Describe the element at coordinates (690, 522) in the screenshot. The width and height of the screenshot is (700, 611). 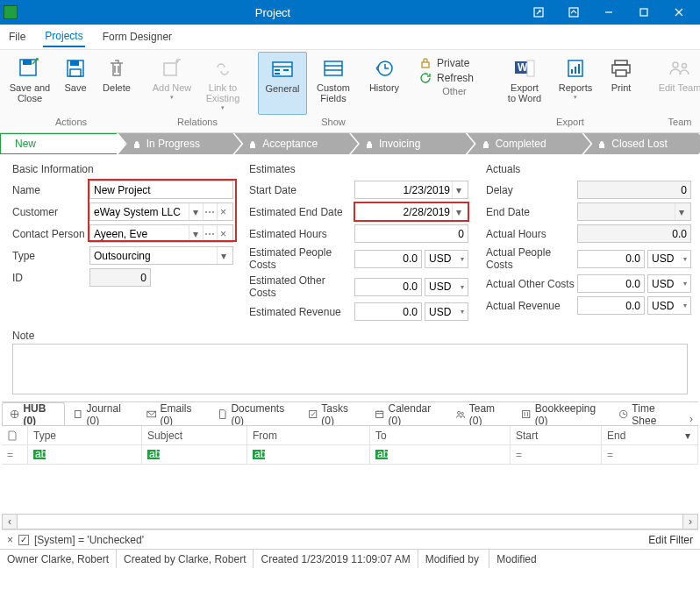
I see `scroll-right-button: ›` at that location.